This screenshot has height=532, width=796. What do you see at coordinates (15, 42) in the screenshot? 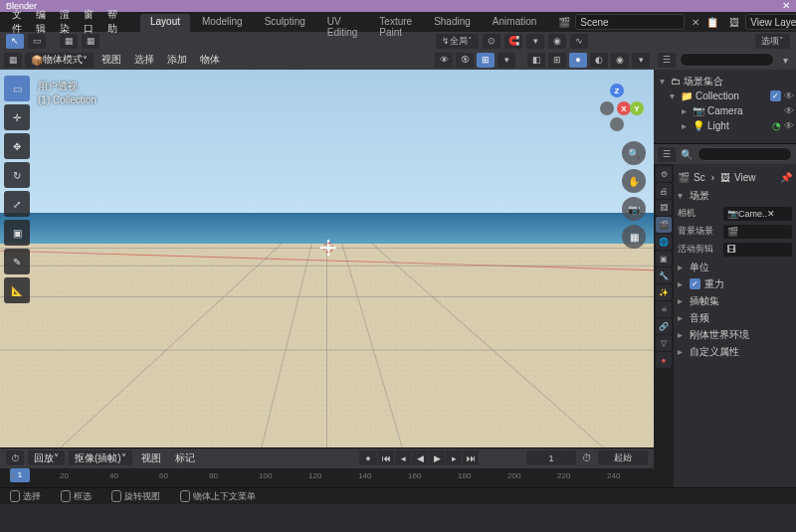
I see `cursor-tool-icon: ↖` at bounding box center [15, 42].